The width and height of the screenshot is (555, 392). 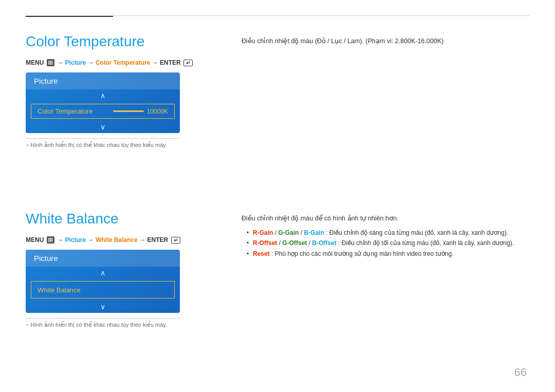 What do you see at coordinates (76, 240) in the screenshot?
I see `menu-picture-wb: Picture` at bounding box center [76, 240].